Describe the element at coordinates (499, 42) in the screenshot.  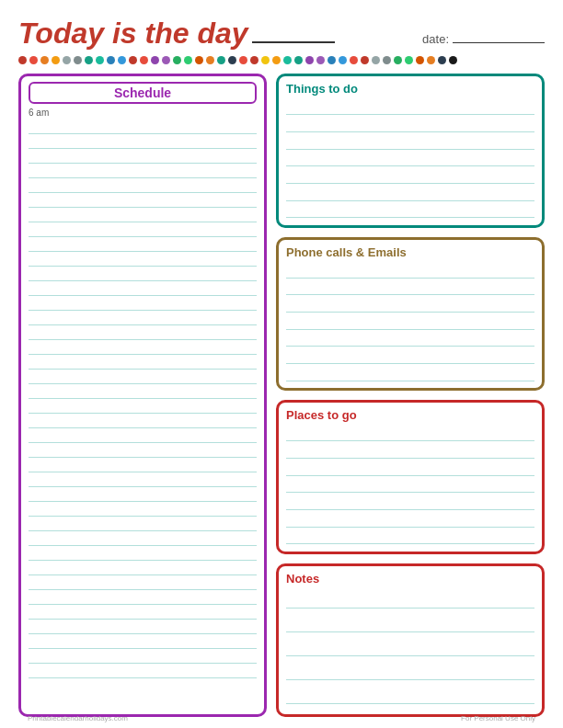
I see `date-line` at that location.